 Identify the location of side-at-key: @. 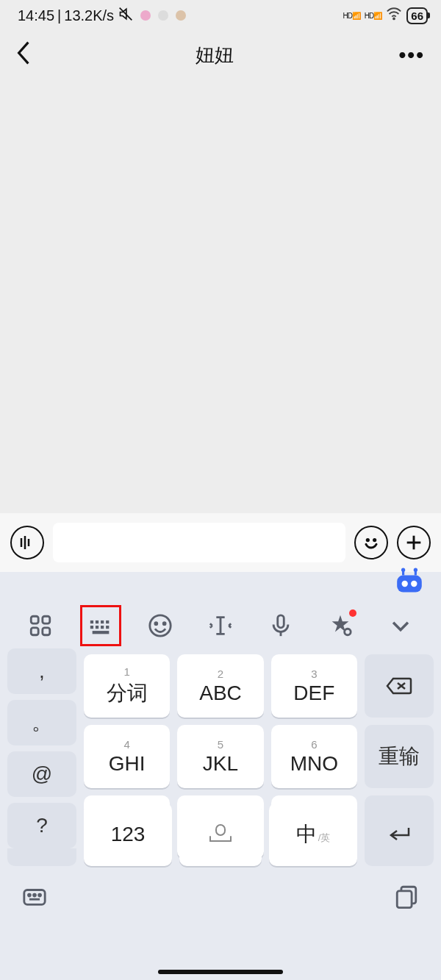
(42, 774).